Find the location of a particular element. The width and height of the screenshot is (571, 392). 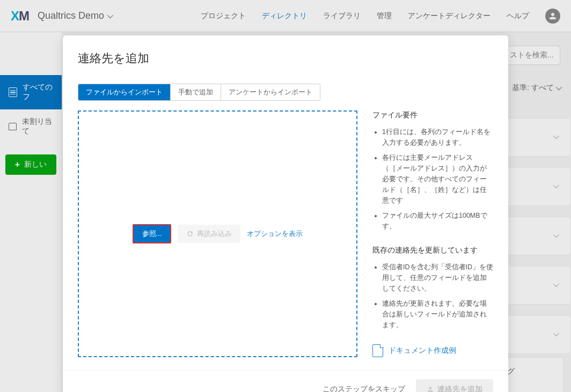

doc-link-label: ドキュメント作成例 is located at coordinates (422, 351).